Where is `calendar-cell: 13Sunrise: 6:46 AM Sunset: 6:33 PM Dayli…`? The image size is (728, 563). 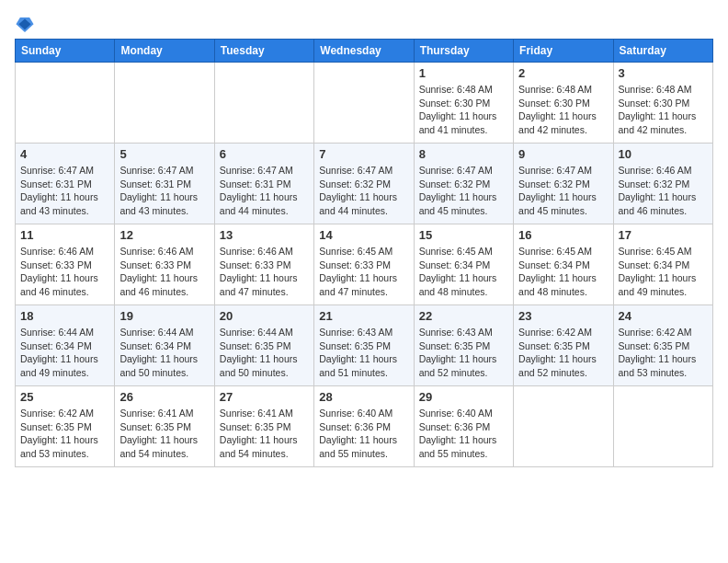
calendar-cell: 13Sunrise: 6:46 AM Sunset: 6:33 PM Dayli… is located at coordinates (264, 265).